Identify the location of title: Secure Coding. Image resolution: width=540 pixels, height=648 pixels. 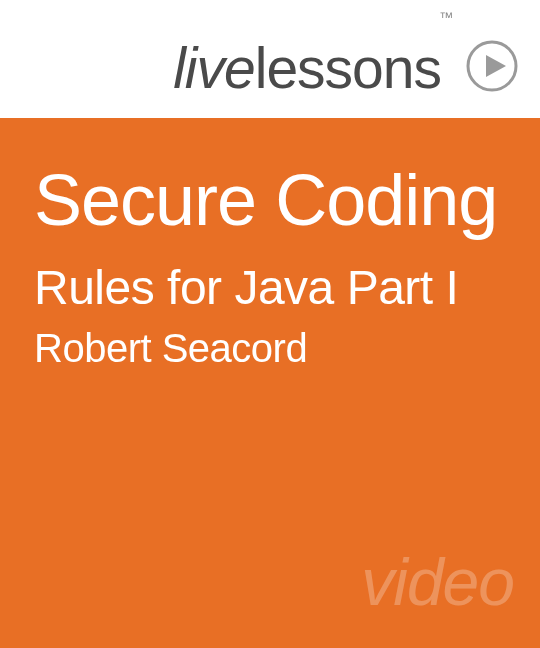
(270, 201).